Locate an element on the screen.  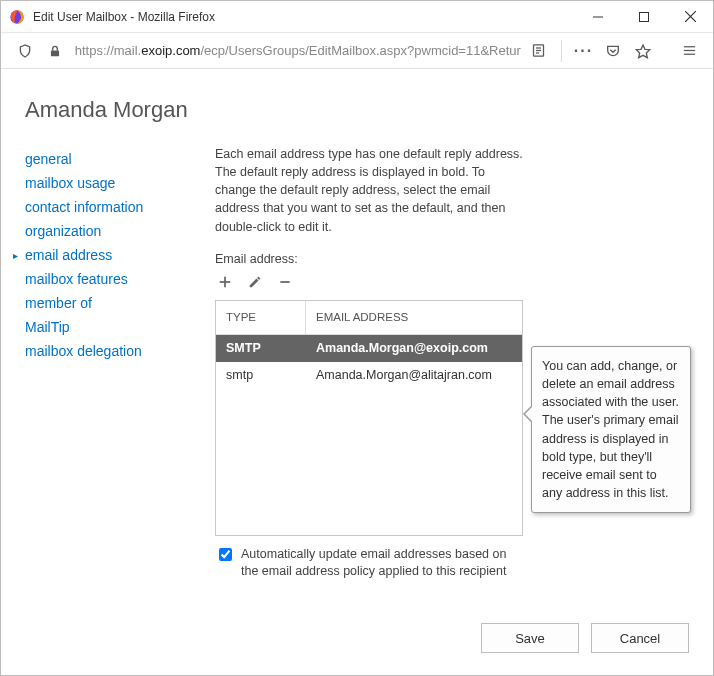
separator is located at coordinates (562, 51).